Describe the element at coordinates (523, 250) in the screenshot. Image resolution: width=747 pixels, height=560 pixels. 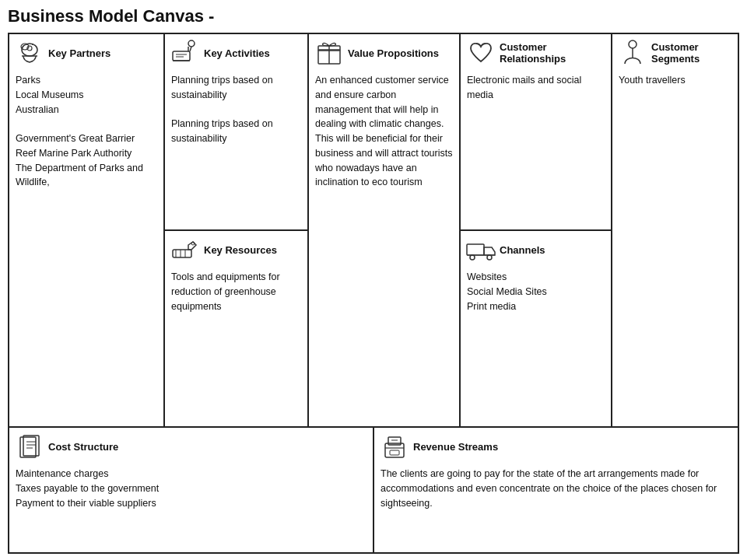
I see `channels-label: Channels` at that location.